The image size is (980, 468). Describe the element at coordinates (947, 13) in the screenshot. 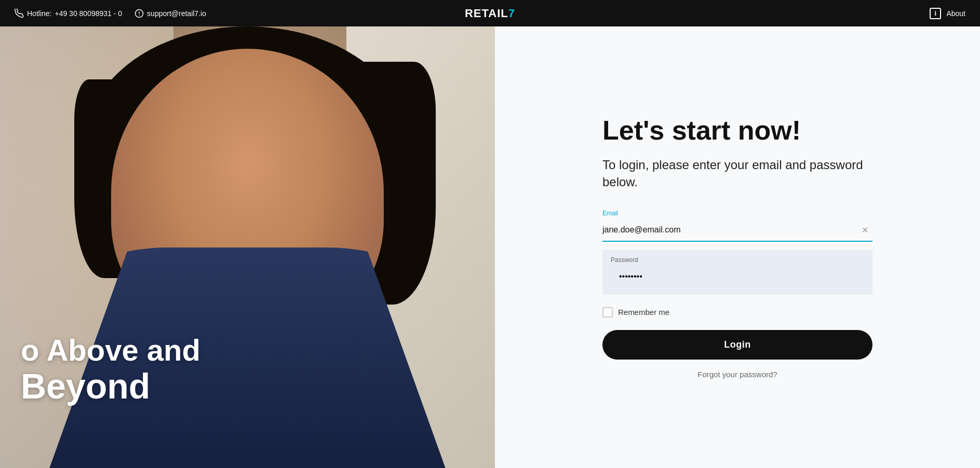

I see `navbar-right: i About` at that location.